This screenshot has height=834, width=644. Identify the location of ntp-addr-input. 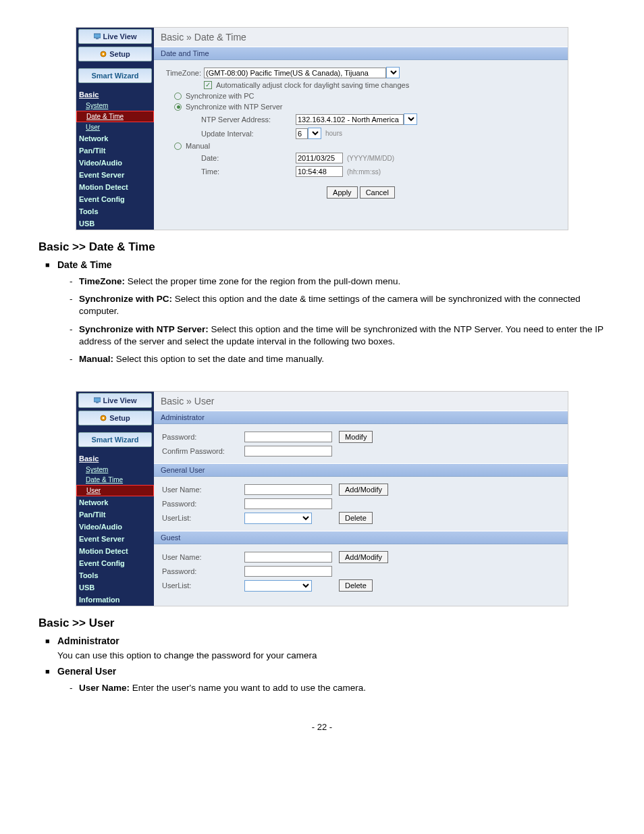
(350, 120).